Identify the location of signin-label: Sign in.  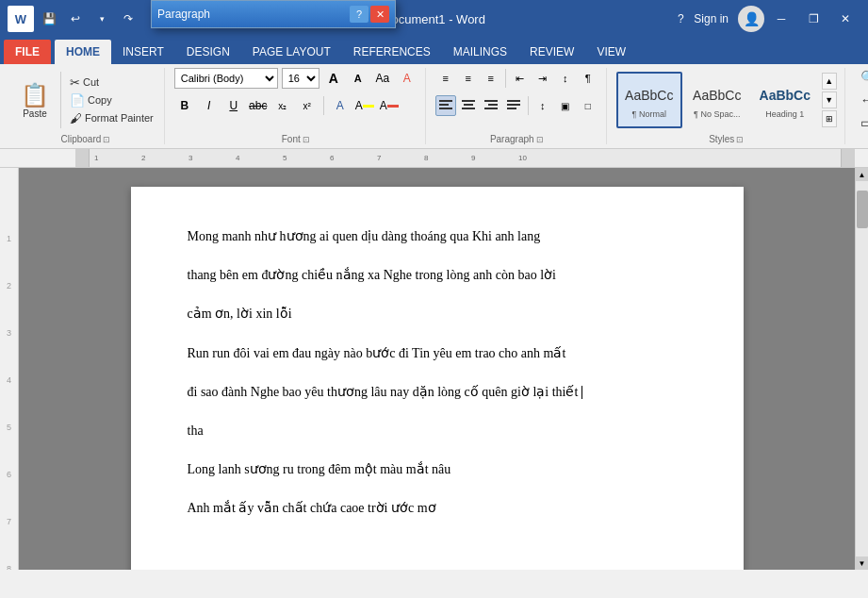
(711, 19).